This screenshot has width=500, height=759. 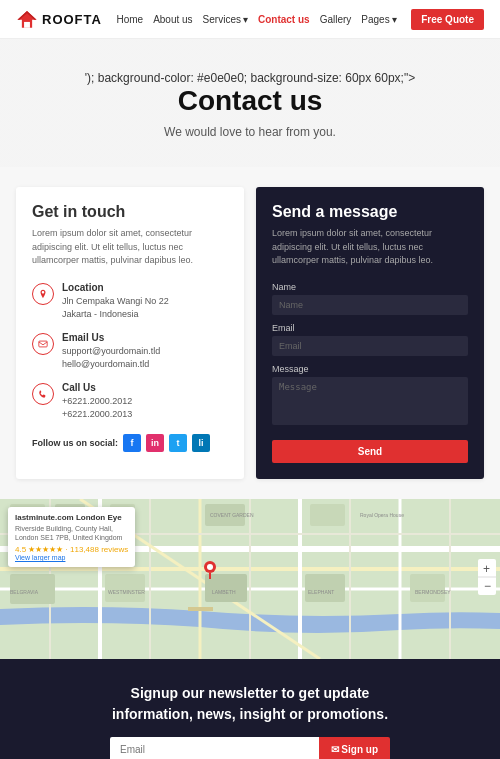 What do you see at coordinates (370, 369) in the screenshot?
I see `message-label: Message` at bounding box center [370, 369].